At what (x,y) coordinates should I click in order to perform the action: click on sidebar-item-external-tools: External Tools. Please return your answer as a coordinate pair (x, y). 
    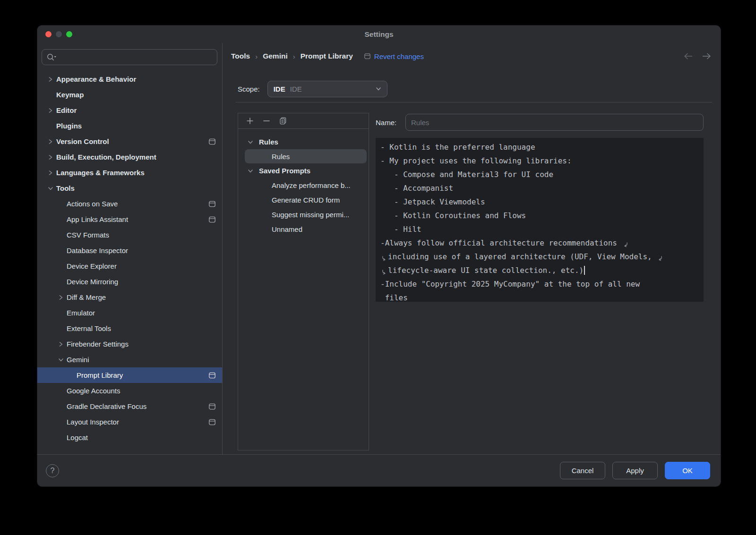
    Looking at the image, I should click on (129, 329).